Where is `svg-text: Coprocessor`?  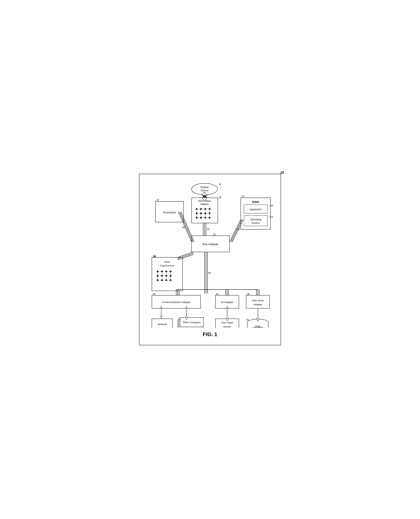 svg-text: Coprocessor is located at coordinates (167, 266).